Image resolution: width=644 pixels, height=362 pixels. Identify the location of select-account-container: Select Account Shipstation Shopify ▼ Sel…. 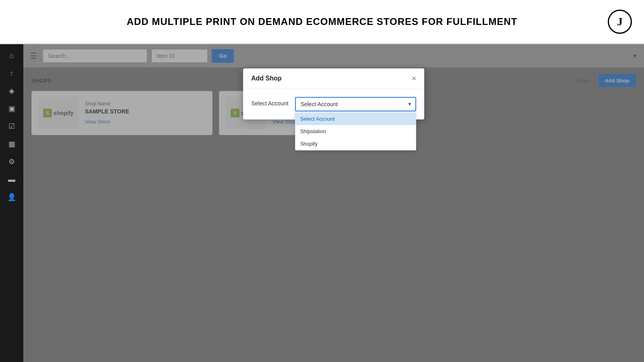
(356, 104).